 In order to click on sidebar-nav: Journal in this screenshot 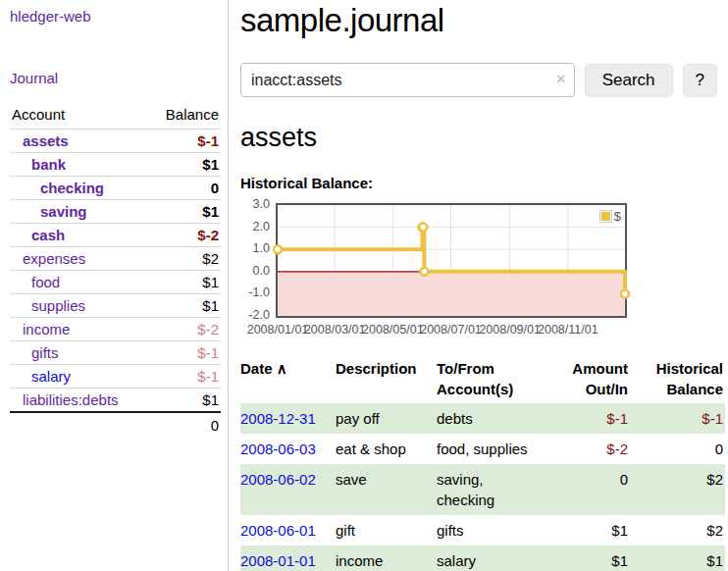, I will do `click(115, 78)`.